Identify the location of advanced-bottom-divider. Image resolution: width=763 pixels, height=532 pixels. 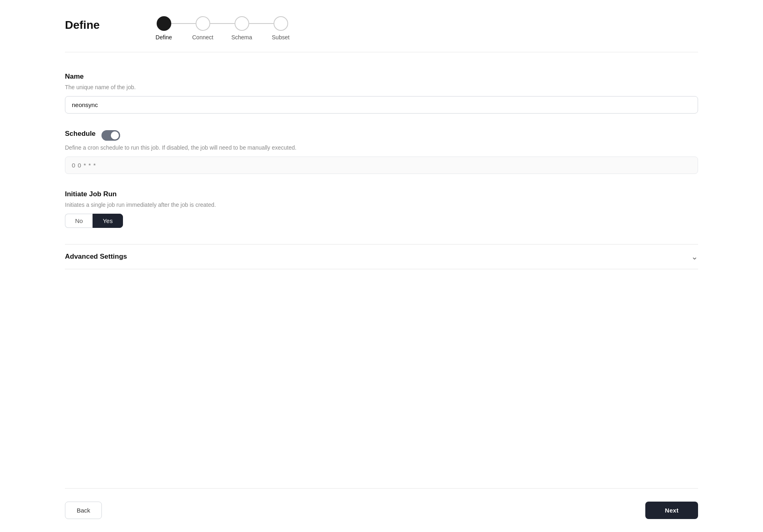
(382, 269).